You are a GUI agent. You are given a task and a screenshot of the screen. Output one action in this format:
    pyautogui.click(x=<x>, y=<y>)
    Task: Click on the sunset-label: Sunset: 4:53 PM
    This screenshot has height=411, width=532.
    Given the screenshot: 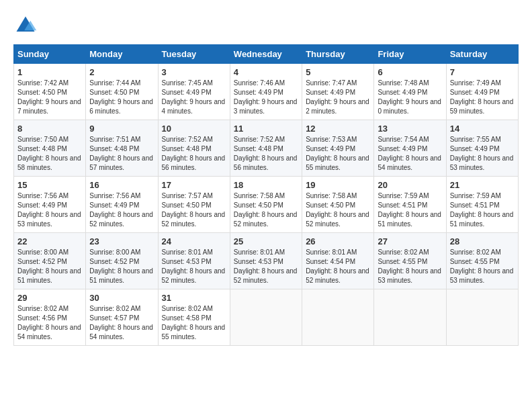 What is the action you would take?
    pyautogui.click(x=259, y=262)
    